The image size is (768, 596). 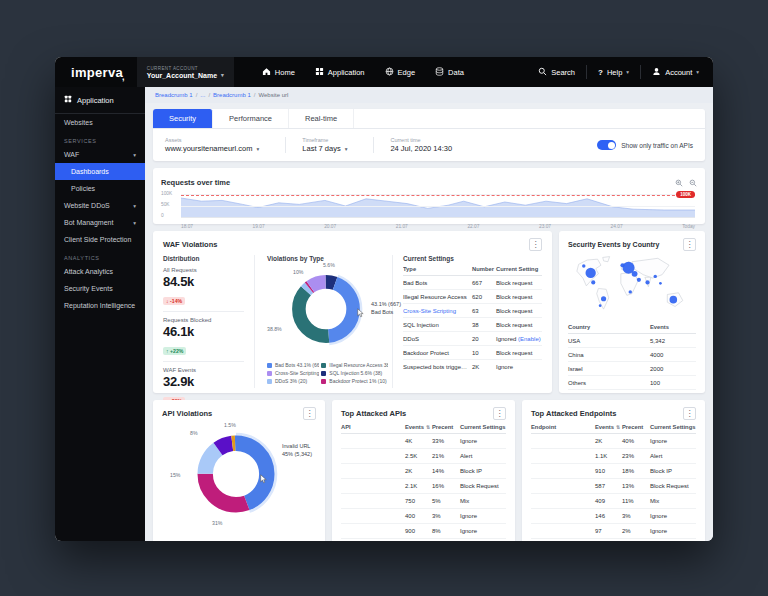 What do you see at coordinates (183, 118) in the screenshot?
I see `tab-security: Security` at bounding box center [183, 118].